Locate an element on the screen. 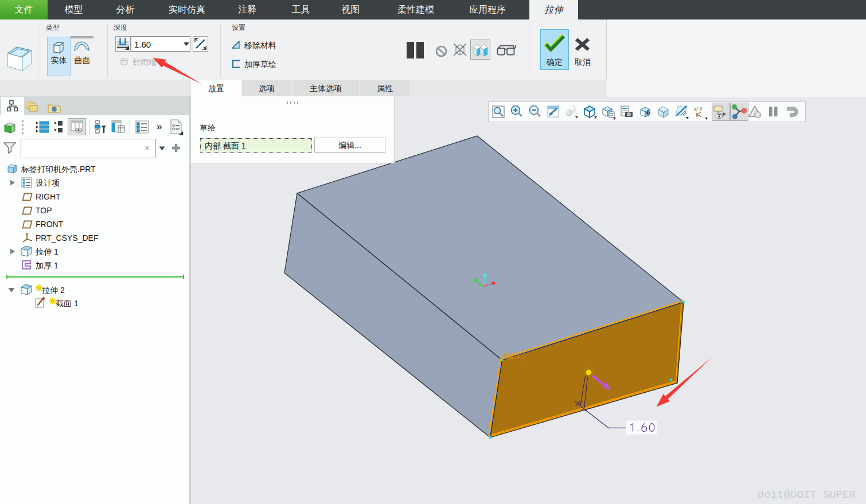 The height and width of the screenshot is (504, 866). svg-text: 截面 1 is located at coordinates (512, 356).